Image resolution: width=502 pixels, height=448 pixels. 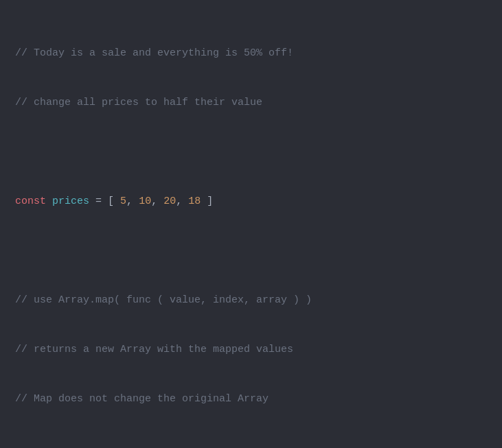 What do you see at coordinates (71, 202) in the screenshot?
I see `var-prices: prices` at bounding box center [71, 202].